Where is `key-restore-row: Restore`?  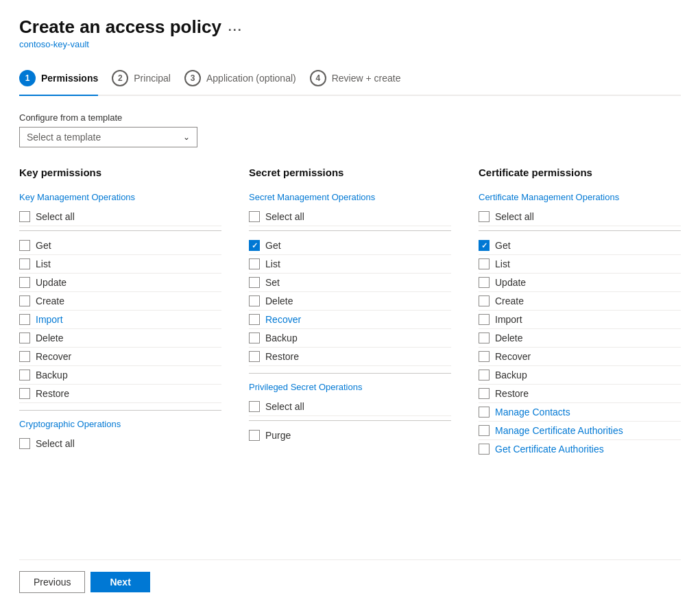
key-restore-row: Restore is located at coordinates (121, 394).